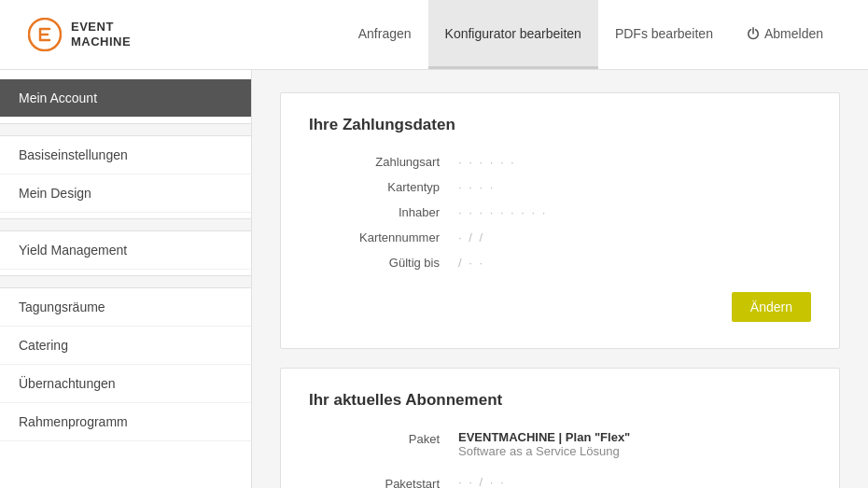 The height and width of the screenshot is (488, 868). What do you see at coordinates (384, 237) in the screenshot?
I see `kartennummer-label: Kartennummer` at bounding box center [384, 237].